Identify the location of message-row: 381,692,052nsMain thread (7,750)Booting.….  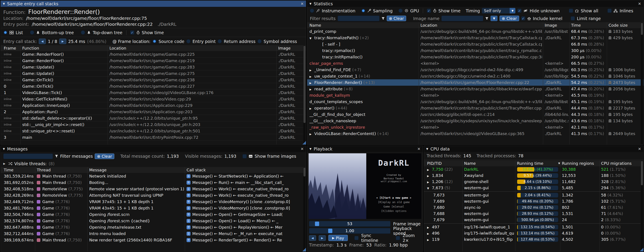
(154, 182).